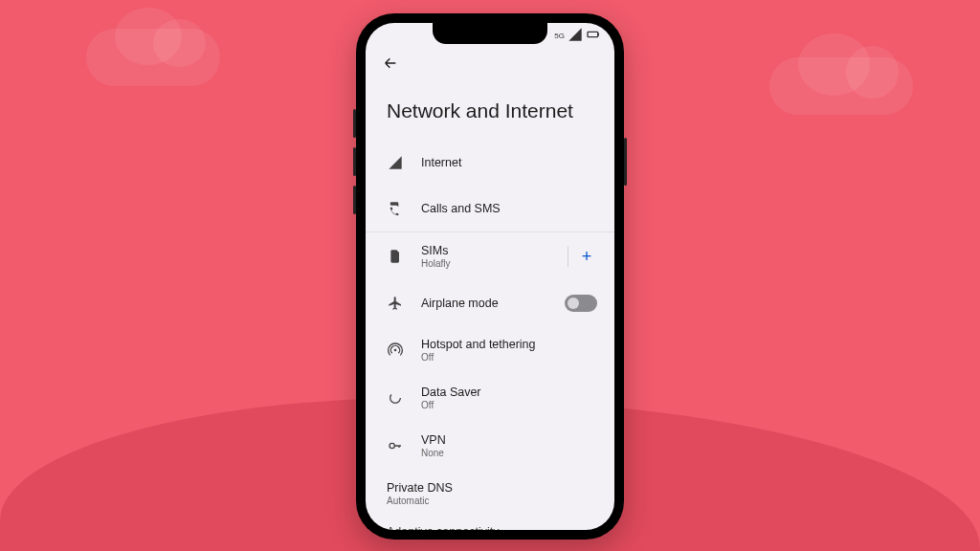  Describe the element at coordinates (490, 108) in the screenshot. I see `page-title: Network and Internet` at that location.